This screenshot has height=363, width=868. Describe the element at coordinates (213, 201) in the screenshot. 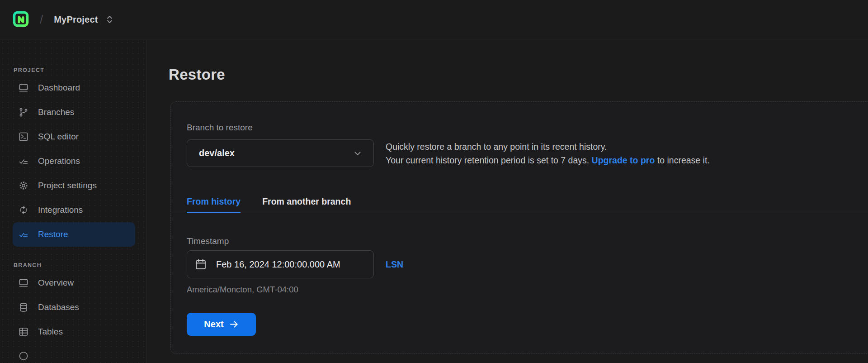

I see `tab-from-history: From history` at that location.